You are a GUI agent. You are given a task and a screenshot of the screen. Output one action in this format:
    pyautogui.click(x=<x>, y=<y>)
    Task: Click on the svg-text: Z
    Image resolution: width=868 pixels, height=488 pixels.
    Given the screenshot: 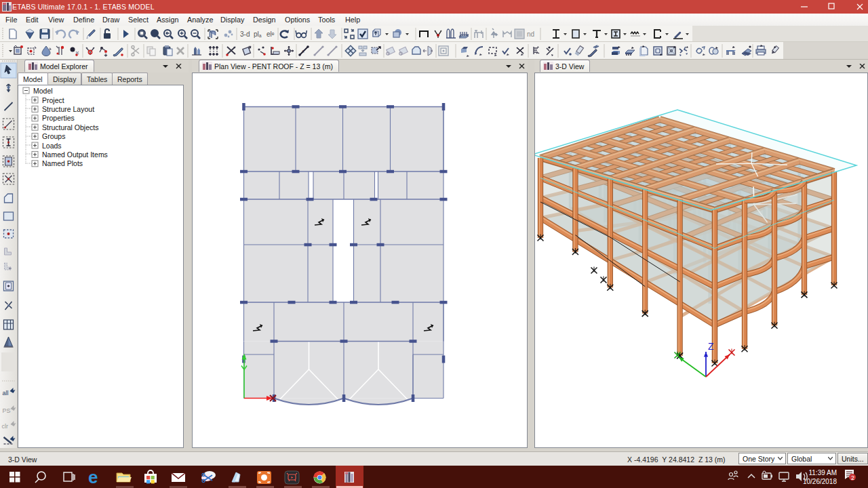 What is the action you would take?
    pyautogui.click(x=711, y=346)
    